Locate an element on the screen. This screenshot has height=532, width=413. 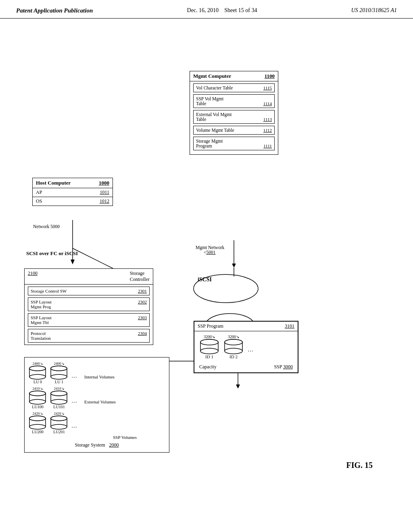
scsi-text: SCSI over FC or iSCSI is located at coordinates (52, 253).